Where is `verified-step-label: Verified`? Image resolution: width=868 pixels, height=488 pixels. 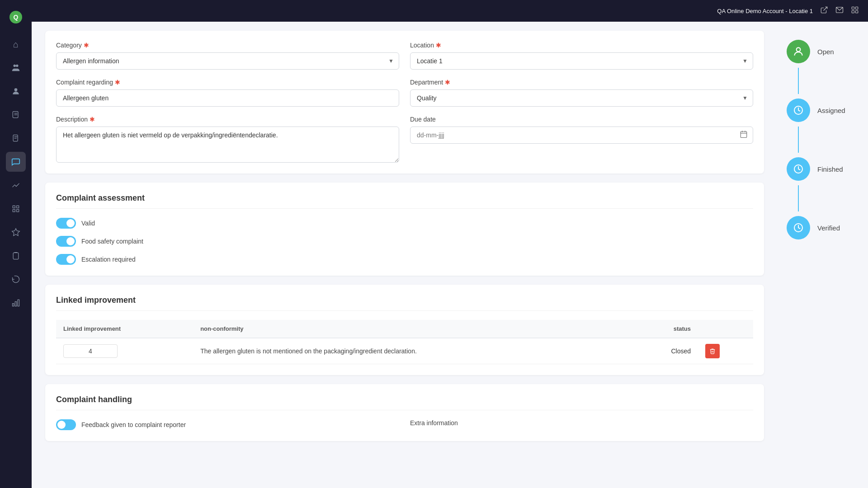
verified-step-label: Verified is located at coordinates (829, 228).